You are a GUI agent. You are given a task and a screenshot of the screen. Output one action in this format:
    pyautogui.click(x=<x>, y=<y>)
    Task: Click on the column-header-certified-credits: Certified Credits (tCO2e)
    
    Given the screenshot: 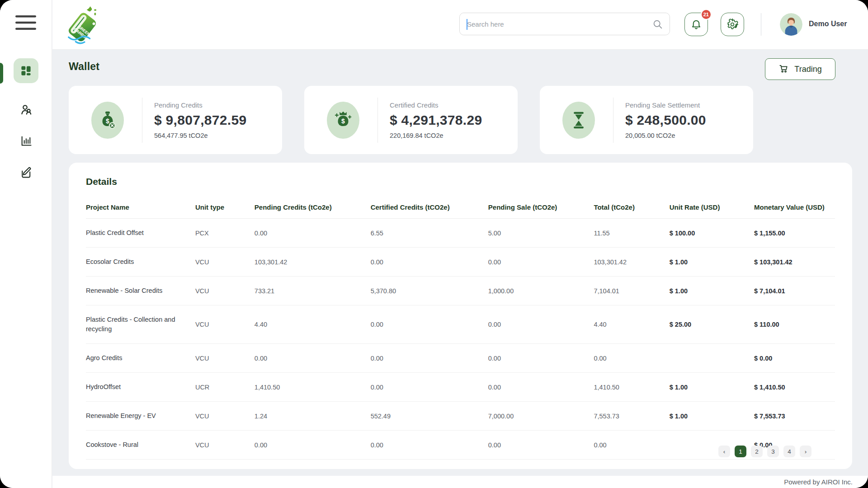 What is the action you would take?
    pyautogui.click(x=429, y=208)
    